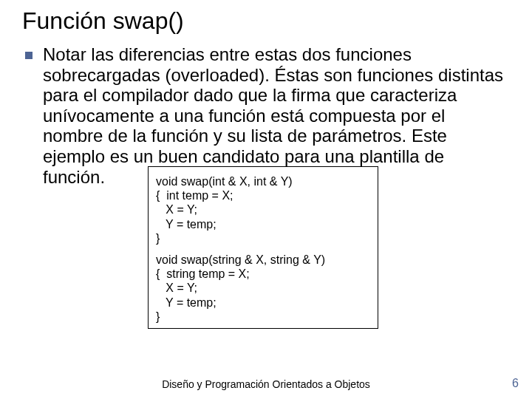  Describe the element at coordinates (516, 383) in the screenshot. I see `page-number: 6` at that location.